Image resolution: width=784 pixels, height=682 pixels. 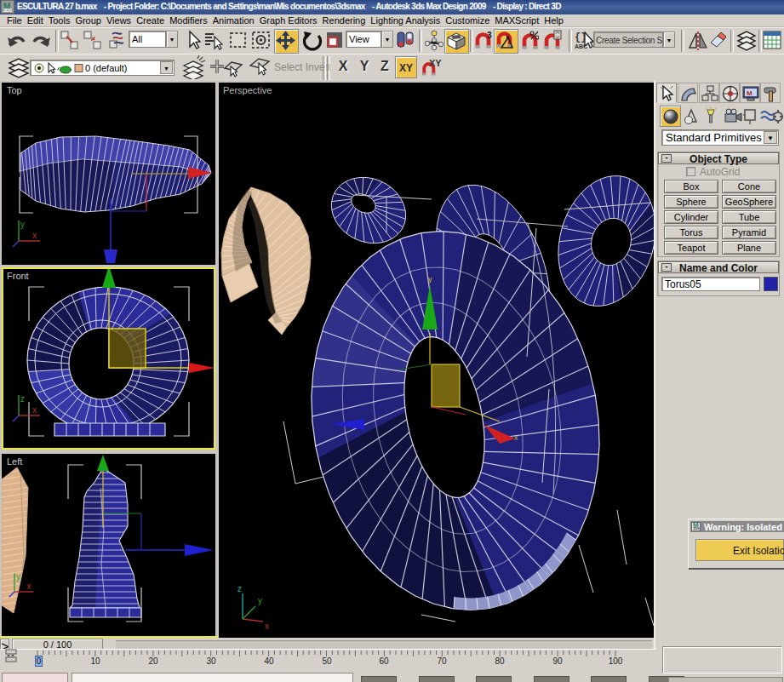 I want to click on svg-text: 70, so click(x=442, y=661).